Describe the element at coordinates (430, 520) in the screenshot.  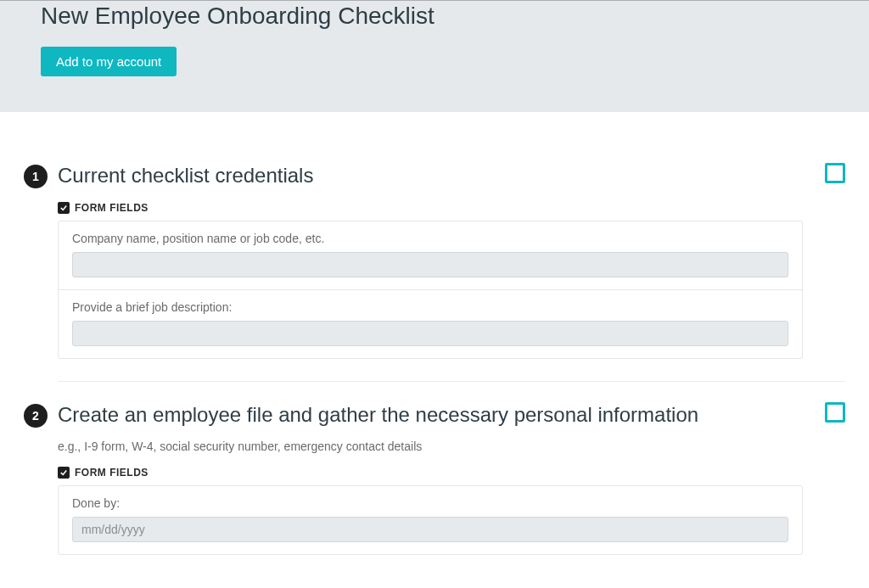
I see `form-field-row: Done by:` at that location.